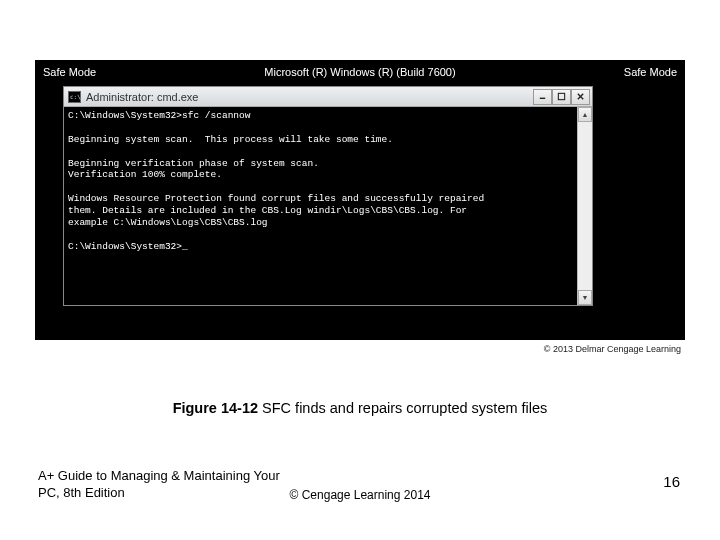 This screenshot has width=720, height=540. Describe the element at coordinates (328, 97) in the screenshot. I see `titlebar: Administrator: cmd.exe` at that location.